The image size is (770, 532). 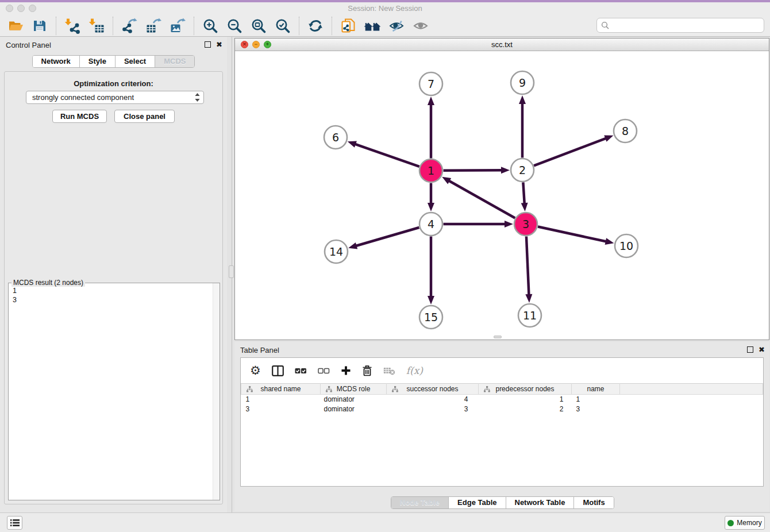 I want to click on close-table-panel-icon: ✖, so click(x=762, y=349).